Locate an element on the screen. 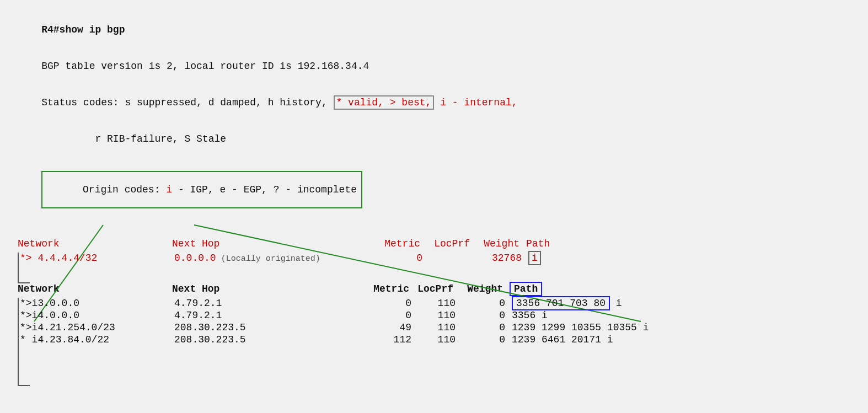  section-separator is located at coordinates (434, 273).